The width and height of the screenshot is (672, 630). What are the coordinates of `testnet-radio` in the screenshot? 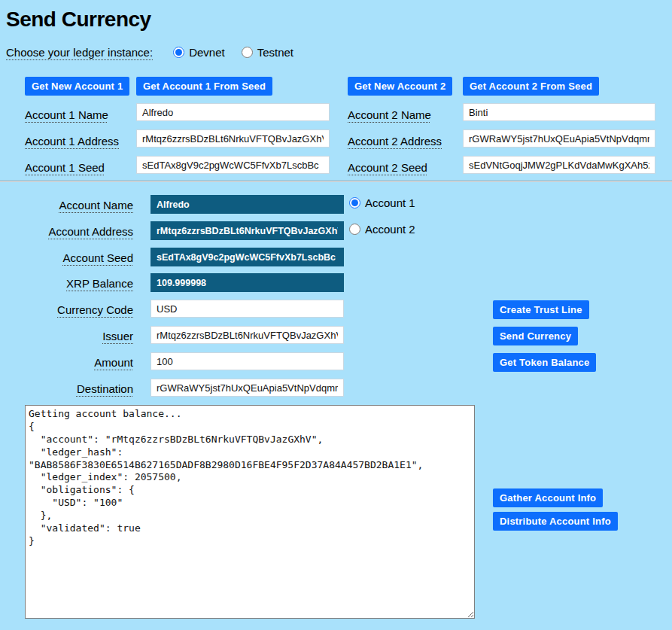 It's located at (247, 53).